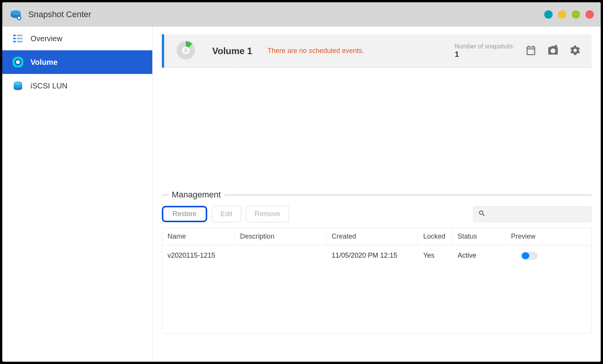  I want to click on edit-button: Edit, so click(227, 214).